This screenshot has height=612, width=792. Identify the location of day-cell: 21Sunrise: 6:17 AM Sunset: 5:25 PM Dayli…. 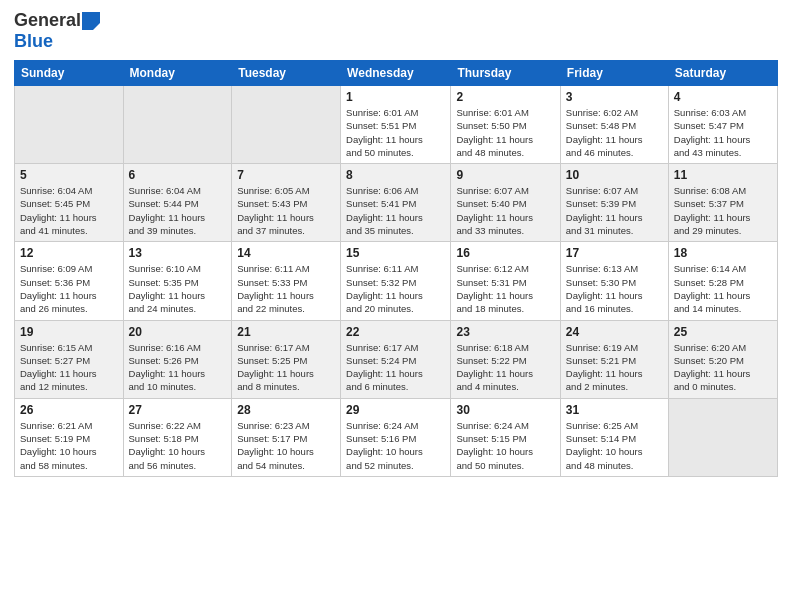
(286, 359).